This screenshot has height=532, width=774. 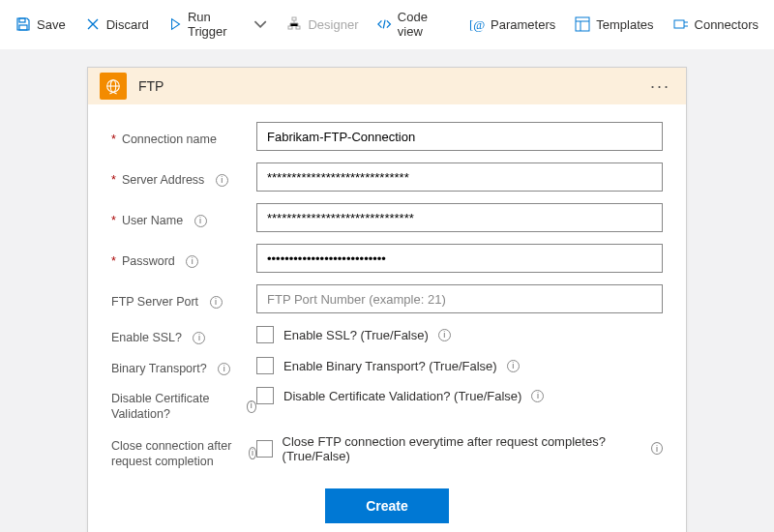 What do you see at coordinates (184, 136) in the screenshot?
I see `connection-name-label: *Connection name` at bounding box center [184, 136].